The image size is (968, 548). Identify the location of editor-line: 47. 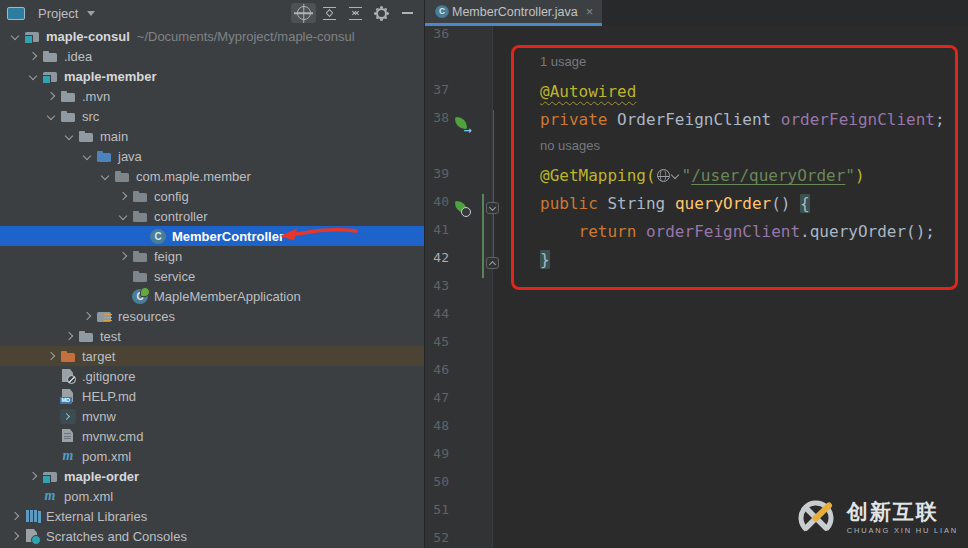
(696, 404).